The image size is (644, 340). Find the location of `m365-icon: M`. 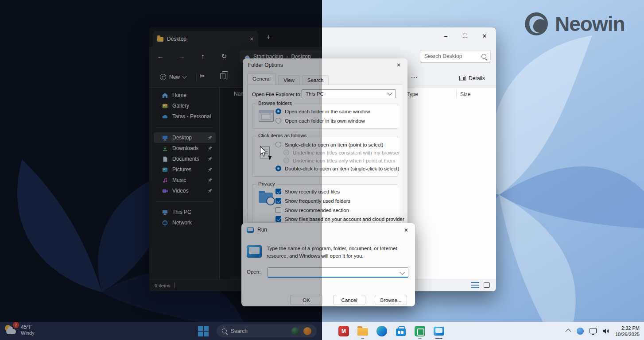

m365-icon: M is located at coordinates (344, 331).